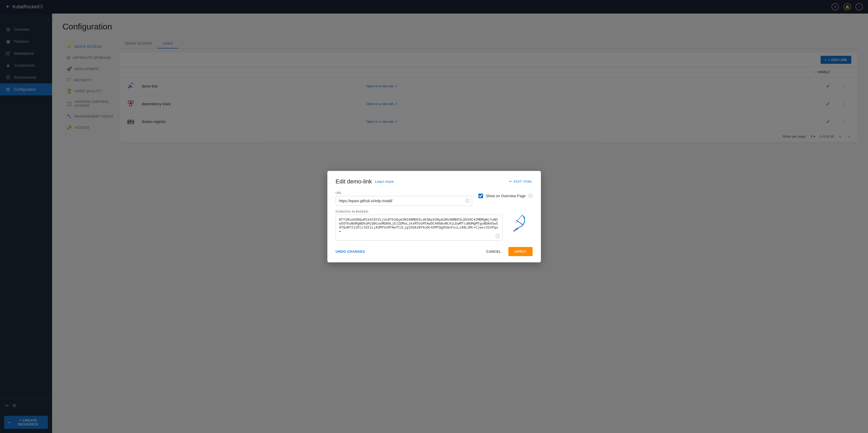 The width and height of the screenshot is (868, 433). I want to click on cancel-button: CANCEL, so click(494, 251).